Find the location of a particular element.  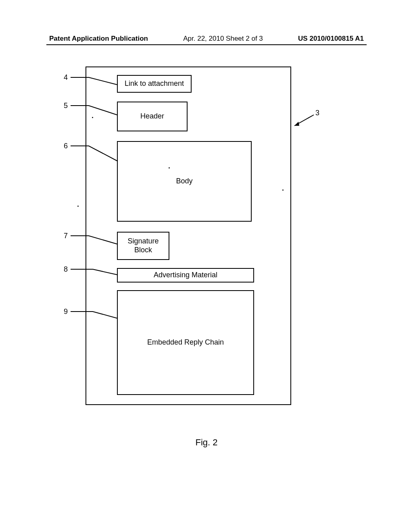

ref-6: 6 is located at coordinates (66, 146).